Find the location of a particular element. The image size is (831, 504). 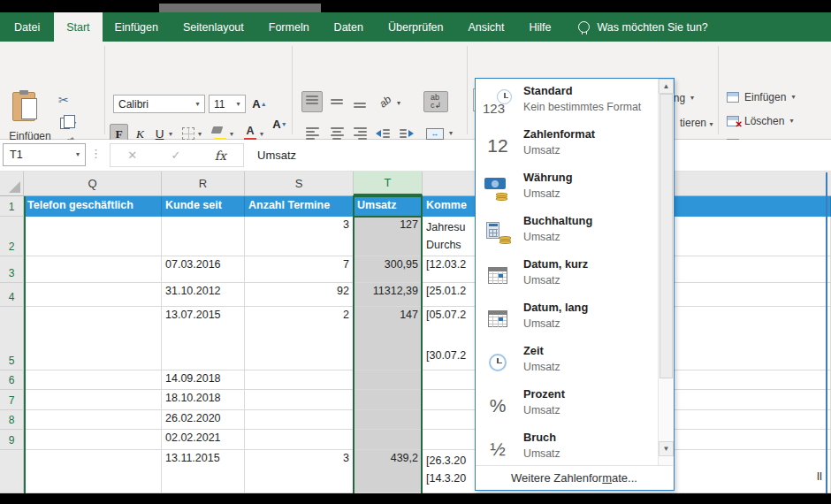

insert-cells-button: Einfügen ▾ is located at coordinates (760, 97).